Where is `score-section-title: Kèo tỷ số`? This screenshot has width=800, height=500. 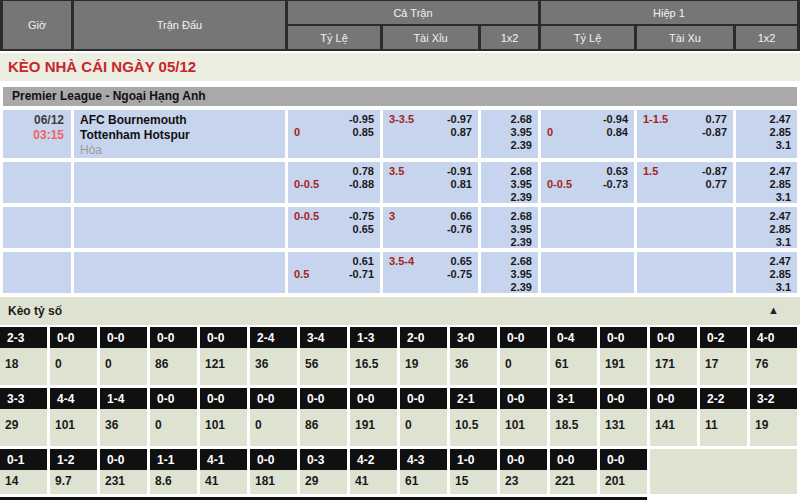 score-section-title: Kèo tỷ số is located at coordinates (35, 311).